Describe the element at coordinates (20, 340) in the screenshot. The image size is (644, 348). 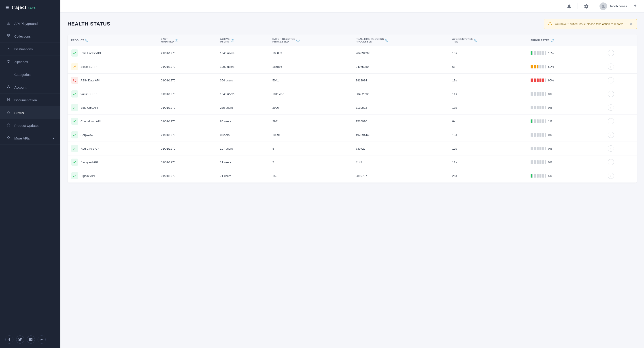
I see `twitter-link` at that location.